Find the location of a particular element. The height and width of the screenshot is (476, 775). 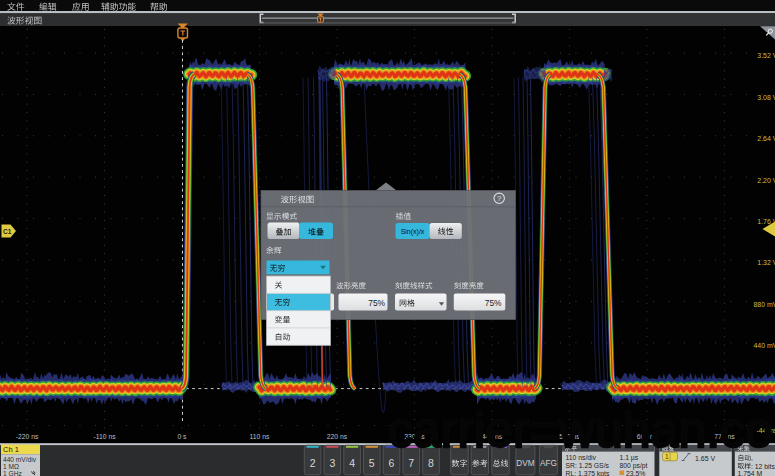

svg-text: 220 ns is located at coordinates (338, 436).